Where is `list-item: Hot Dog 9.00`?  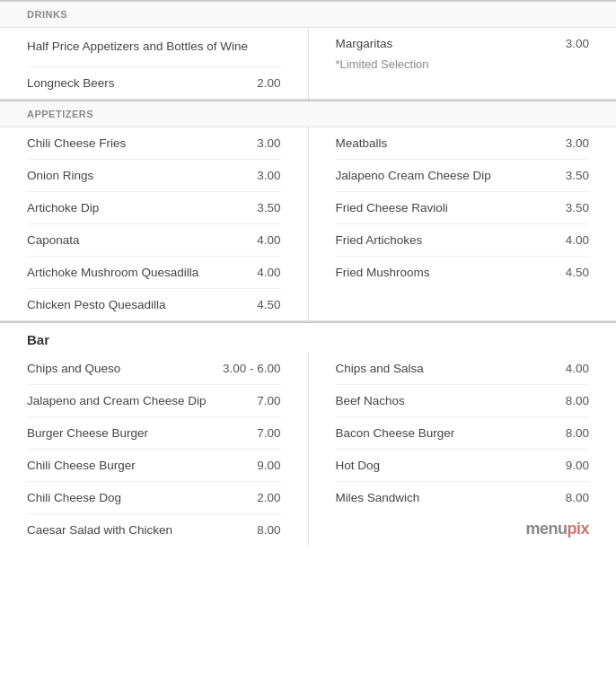
list-item: Hot Dog 9.00 is located at coordinates (463, 466).